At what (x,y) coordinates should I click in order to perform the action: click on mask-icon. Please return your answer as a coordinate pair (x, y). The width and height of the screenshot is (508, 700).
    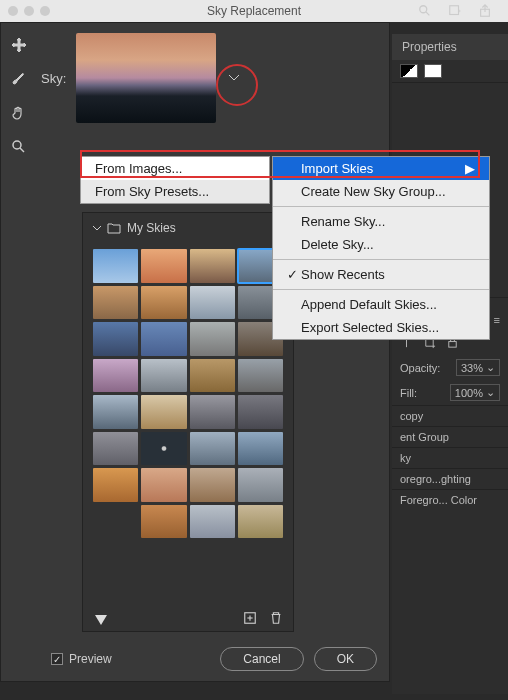
    Looking at the image, I should click on (433, 71).